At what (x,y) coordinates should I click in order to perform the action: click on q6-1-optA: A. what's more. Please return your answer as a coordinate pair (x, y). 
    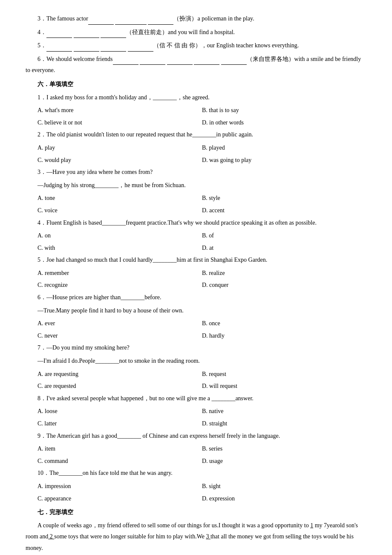
    Looking at the image, I should click on (120, 111).